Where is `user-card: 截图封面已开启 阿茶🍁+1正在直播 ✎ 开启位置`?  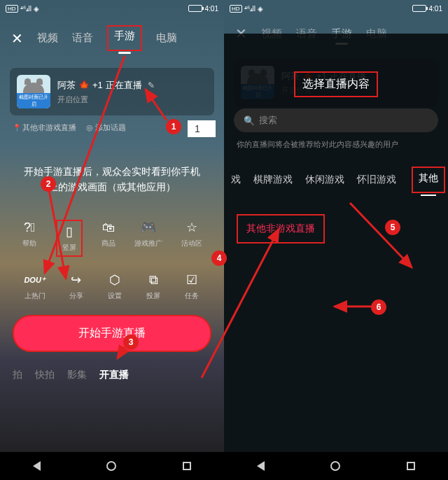
user-card: 截图封面已开启 阿茶🍁+1正在直播 ✎ 开启位置 is located at coordinates (112, 92).